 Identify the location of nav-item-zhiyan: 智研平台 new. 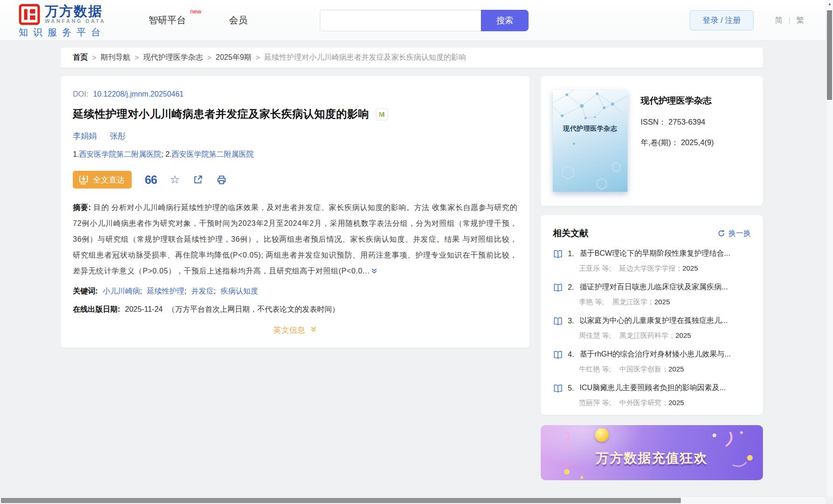
(167, 21).